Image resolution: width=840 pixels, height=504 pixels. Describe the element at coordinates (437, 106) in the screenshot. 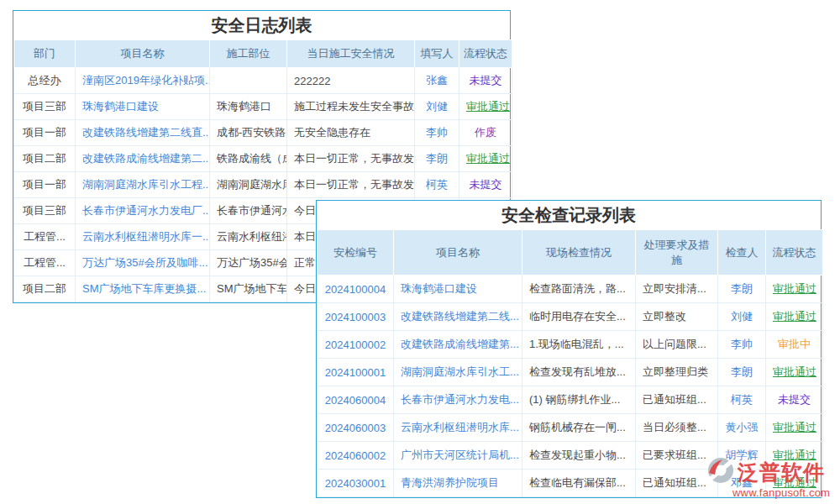

I see `filled-by-link: 刘健` at that location.